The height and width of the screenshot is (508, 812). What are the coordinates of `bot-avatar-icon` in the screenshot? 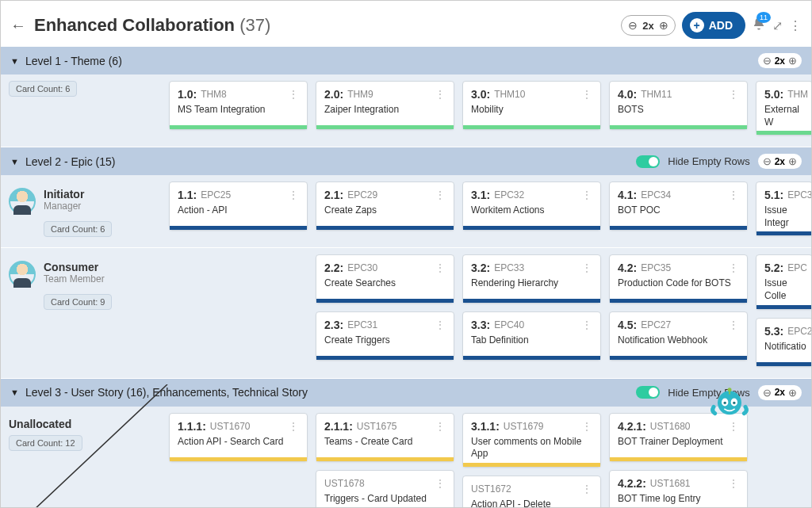 It's located at (730, 404).